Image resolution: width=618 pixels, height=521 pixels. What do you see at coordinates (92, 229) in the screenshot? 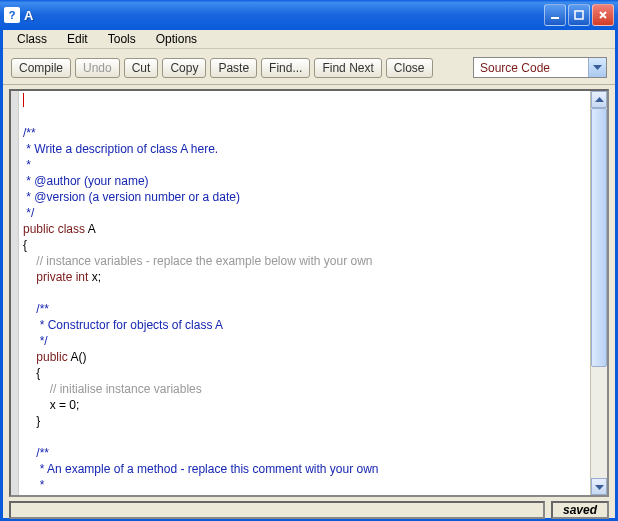
I see `code-token: A` at bounding box center [92, 229].